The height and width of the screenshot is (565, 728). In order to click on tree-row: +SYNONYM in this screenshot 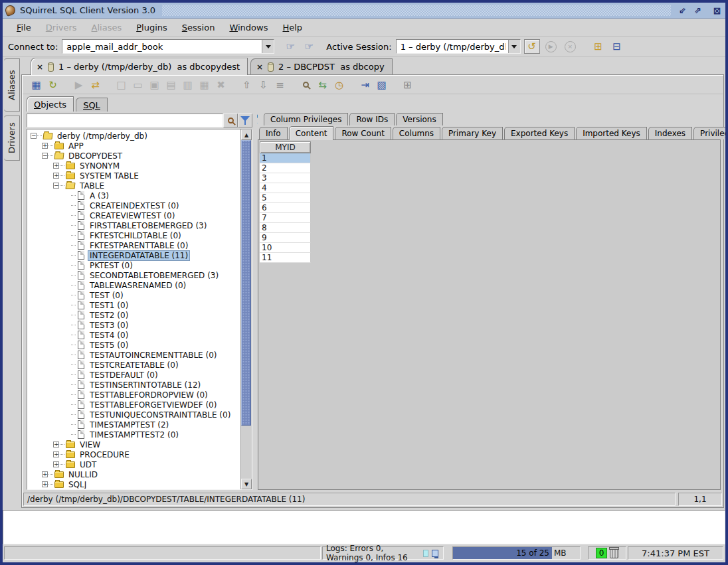, I will do `click(134, 166)`.